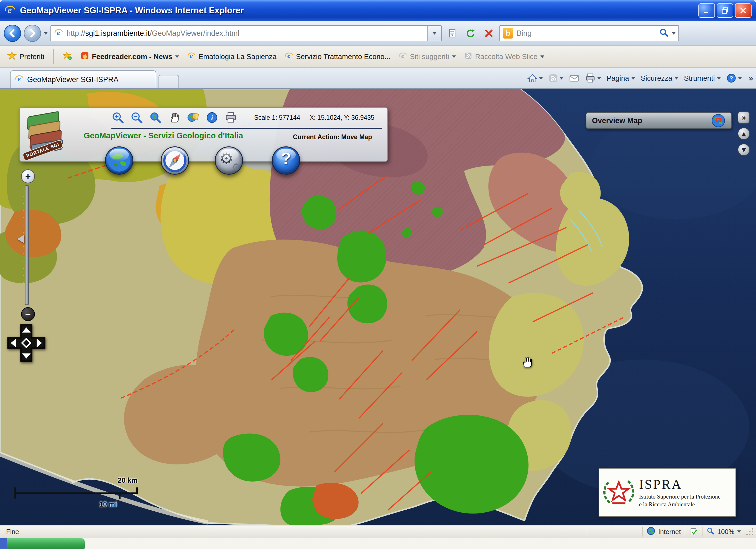  What do you see at coordinates (751, 78) in the screenshot?
I see `command-overflow-button: »` at bounding box center [751, 78].